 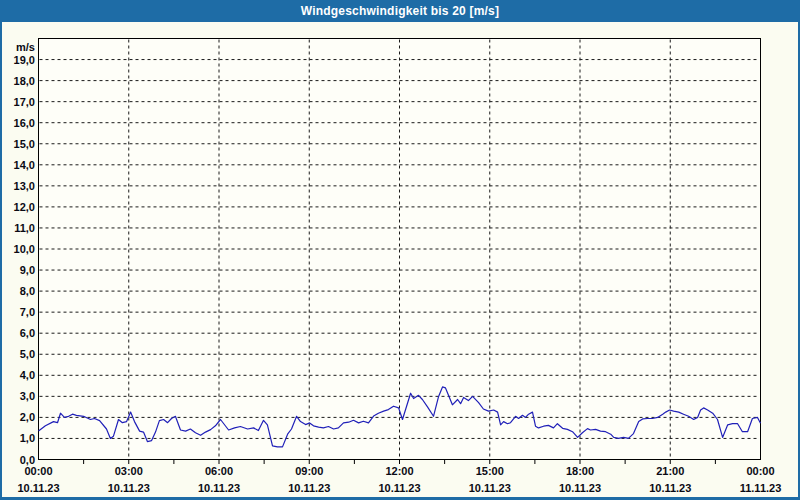 What do you see at coordinates (670, 471) in the screenshot?
I see `svg-text: 21:00` at bounding box center [670, 471].